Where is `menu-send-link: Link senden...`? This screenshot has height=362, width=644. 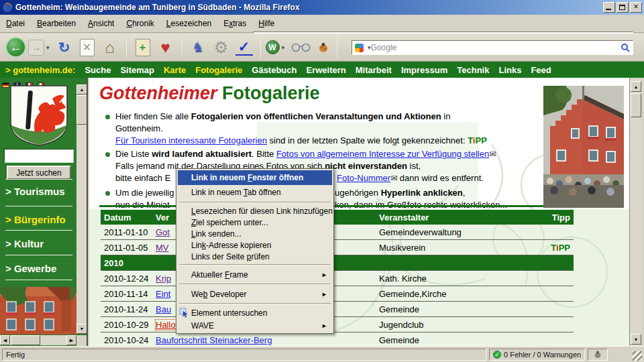 menu-send-link: Link senden... is located at coordinates (255, 233).